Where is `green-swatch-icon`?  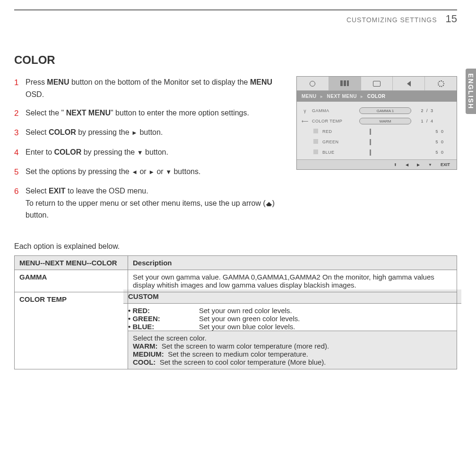 green-swatch-icon is located at coordinates (316, 141).